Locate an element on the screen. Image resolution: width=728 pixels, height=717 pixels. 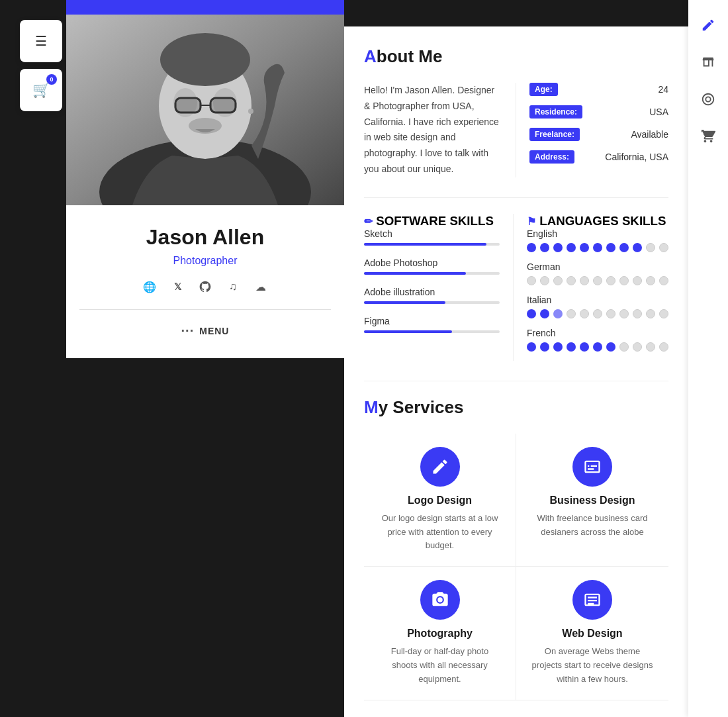
profile-blue-bar is located at coordinates (205, 7).